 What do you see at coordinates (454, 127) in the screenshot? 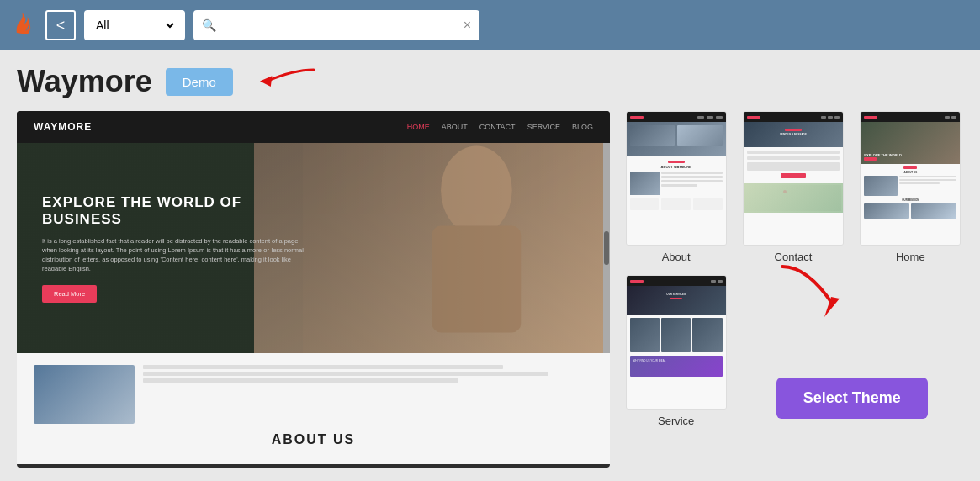
I see `nav-link-about: ABOUT` at bounding box center [454, 127].